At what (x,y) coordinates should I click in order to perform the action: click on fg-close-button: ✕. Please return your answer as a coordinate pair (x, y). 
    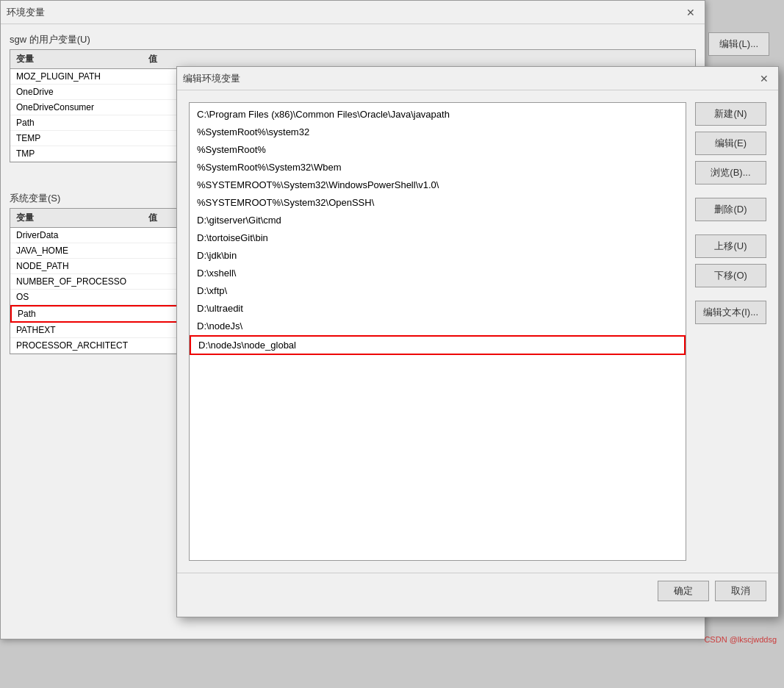
    Looking at the image, I should click on (764, 79).